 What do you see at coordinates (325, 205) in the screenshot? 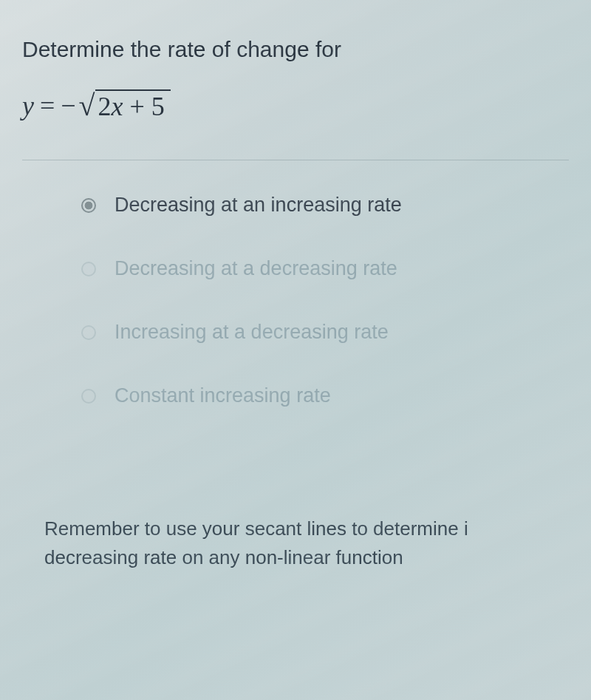
I see `option-1: Decreasing at an increasing rate` at bounding box center [325, 205].